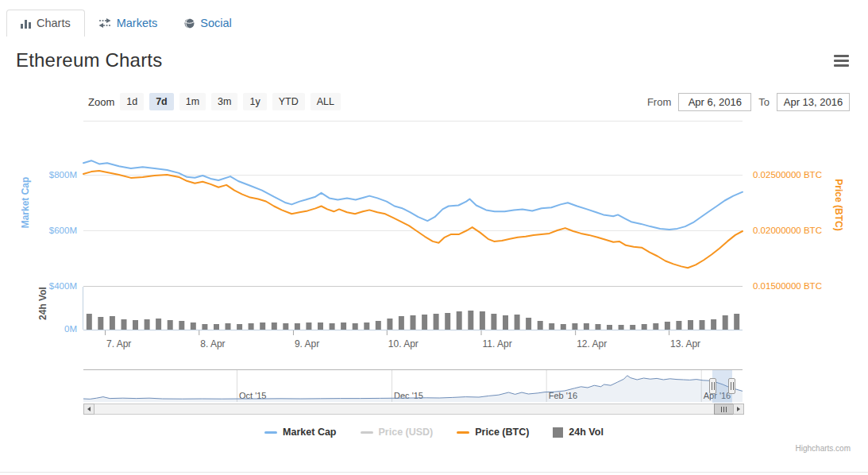 The width and height of the screenshot is (868, 475). What do you see at coordinates (71, 329) in the screenshot?
I see `svg-text: 0M` at bounding box center [71, 329].